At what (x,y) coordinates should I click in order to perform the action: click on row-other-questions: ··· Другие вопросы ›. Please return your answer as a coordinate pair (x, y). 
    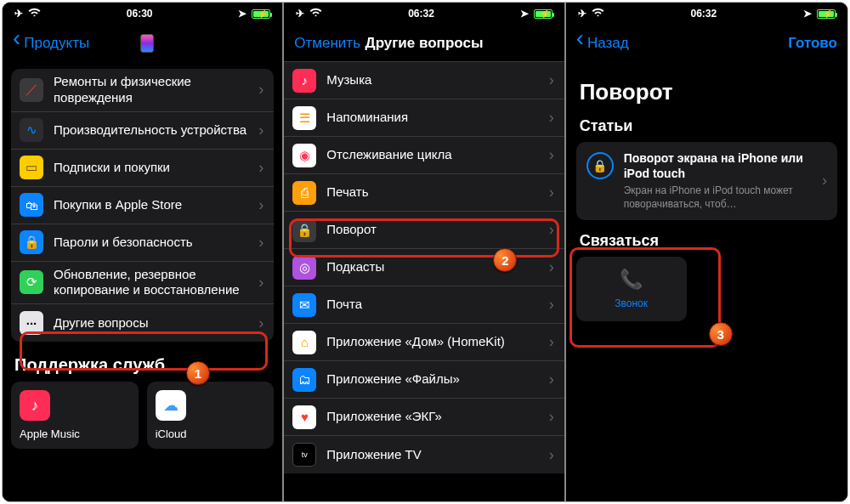
    Looking at the image, I should click on (143, 323).